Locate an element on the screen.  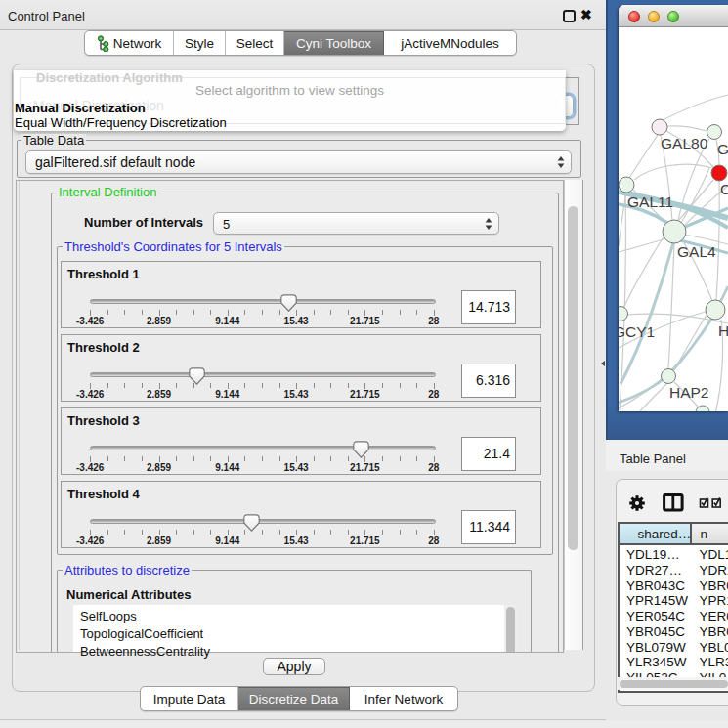
svg-text: GA is located at coordinates (723, 149).